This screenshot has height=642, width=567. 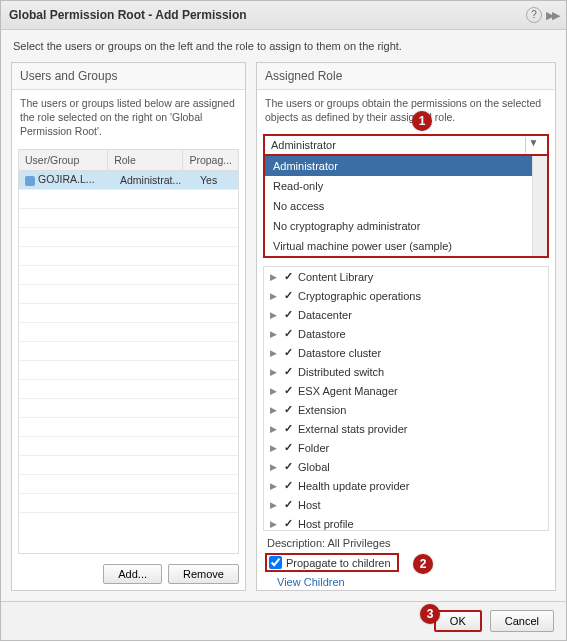 What do you see at coordinates (314, 448) in the screenshot?
I see `privilege-label: Folder` at bounding box center [314, 448].